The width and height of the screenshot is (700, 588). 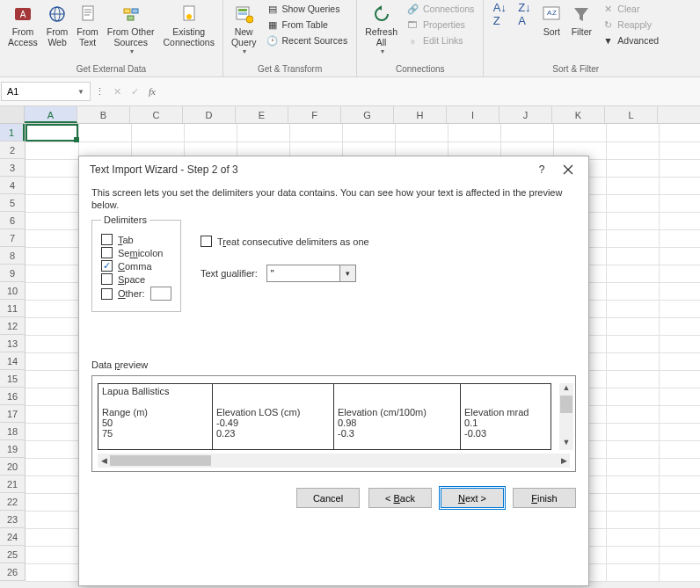 What do you see at coordinates (382, 30) in the screenshot?
I see `refresh-all-button: Refresh All` at bounding box center [382, 30].